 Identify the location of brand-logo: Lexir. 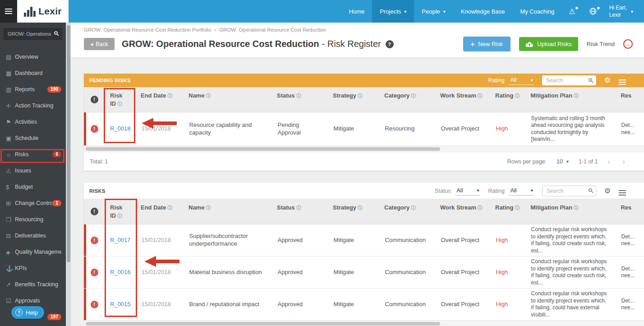
(43, 11).